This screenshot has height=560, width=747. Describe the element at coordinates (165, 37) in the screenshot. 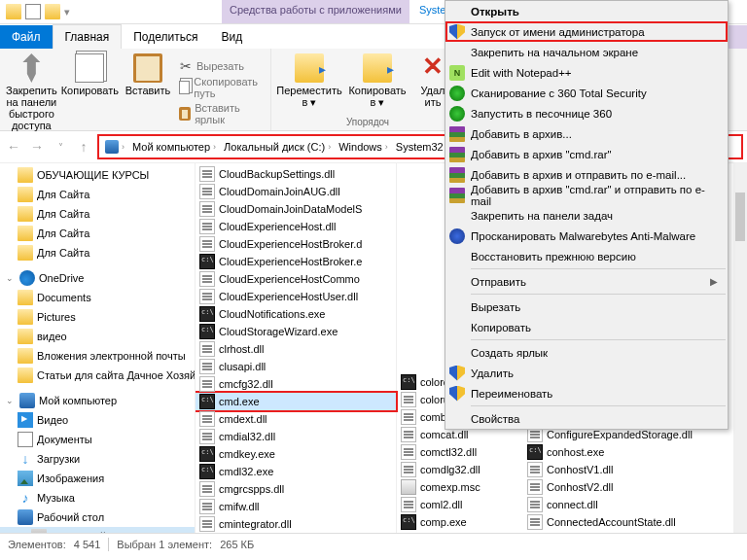

I see `tab-share: Поделиться` at that location.